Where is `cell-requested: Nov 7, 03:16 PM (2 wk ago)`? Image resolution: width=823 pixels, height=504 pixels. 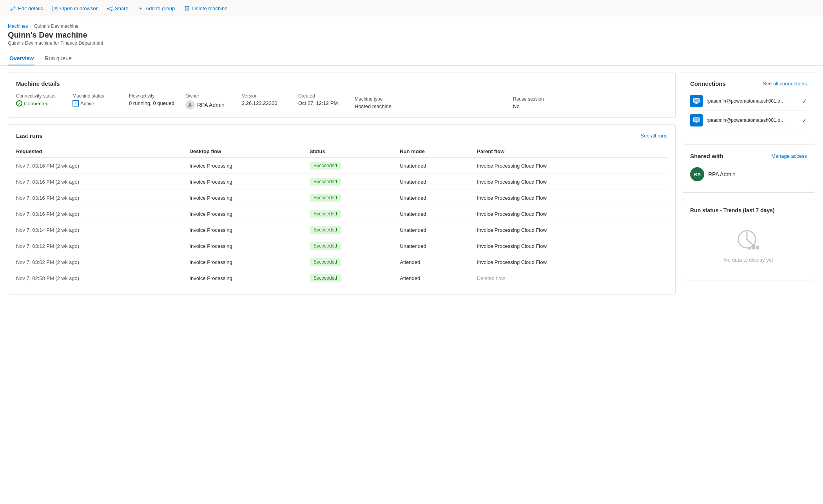 cell-requested: Nov 7, 03:16 PM (2 wk ago) is located at coordinates (103, 166).